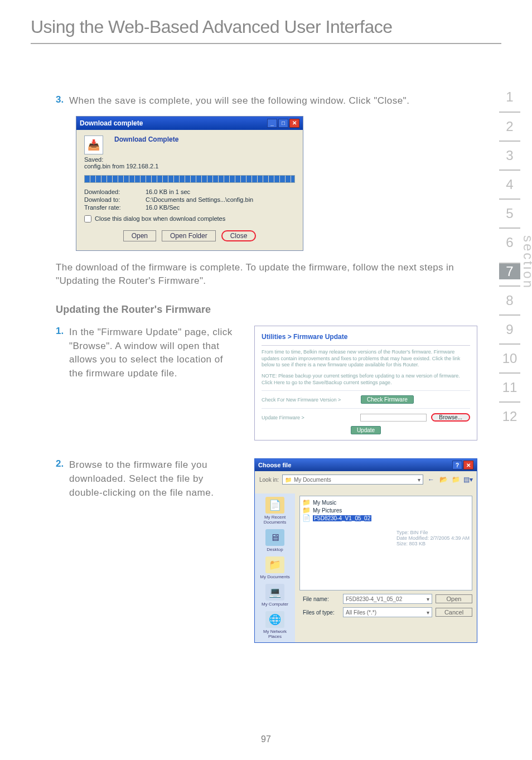 Image resolution: width=532 pixels, height=760 pixels. What do you see at coordinates (269, 480) in the screenshot?
I see `lookin-label: Look in:` at bounding box center [269, 480].